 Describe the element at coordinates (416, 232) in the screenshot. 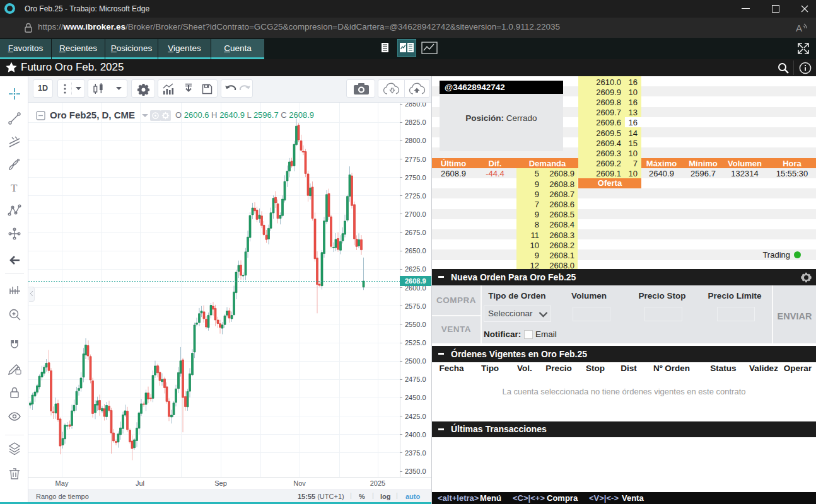

I see `svg-text: 2675.0` at that location.